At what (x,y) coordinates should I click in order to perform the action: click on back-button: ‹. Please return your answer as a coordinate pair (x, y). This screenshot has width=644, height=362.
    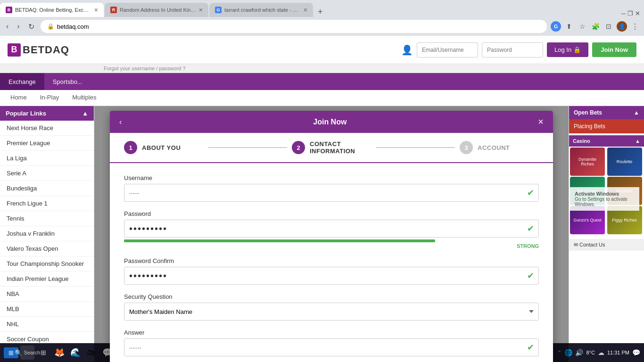
    Looking at the image, I should click on (8, 26).